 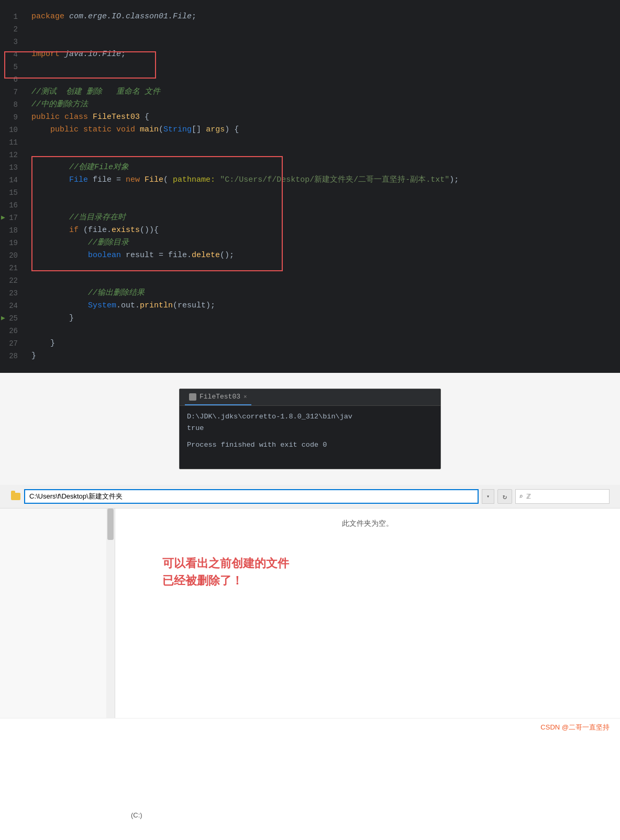 What do you see at coordinates (521, 496) in the screenshot?
I see `search-icon: ⌕` at bounding box center [521, 496].